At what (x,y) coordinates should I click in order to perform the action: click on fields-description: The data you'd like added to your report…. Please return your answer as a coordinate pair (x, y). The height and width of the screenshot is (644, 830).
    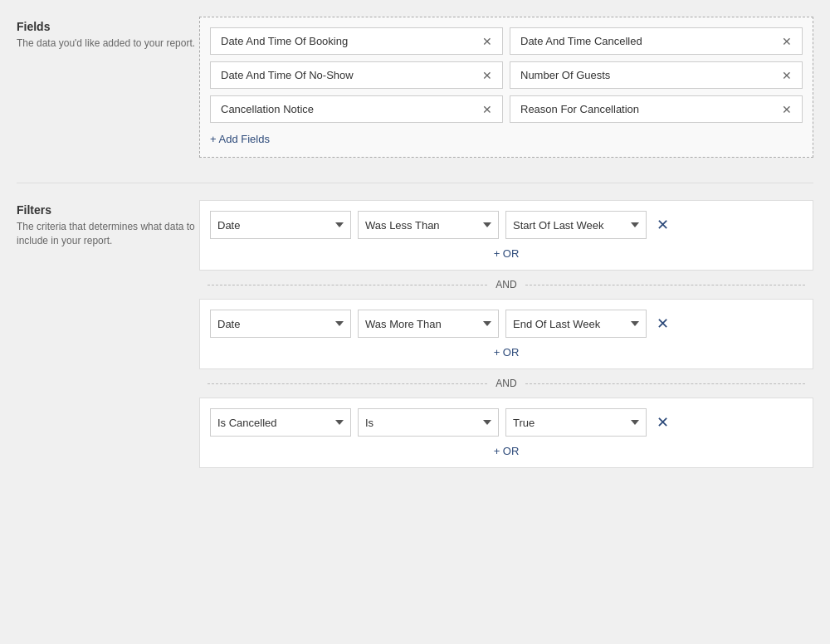
    Looking at the image, I should click on (108, 43).